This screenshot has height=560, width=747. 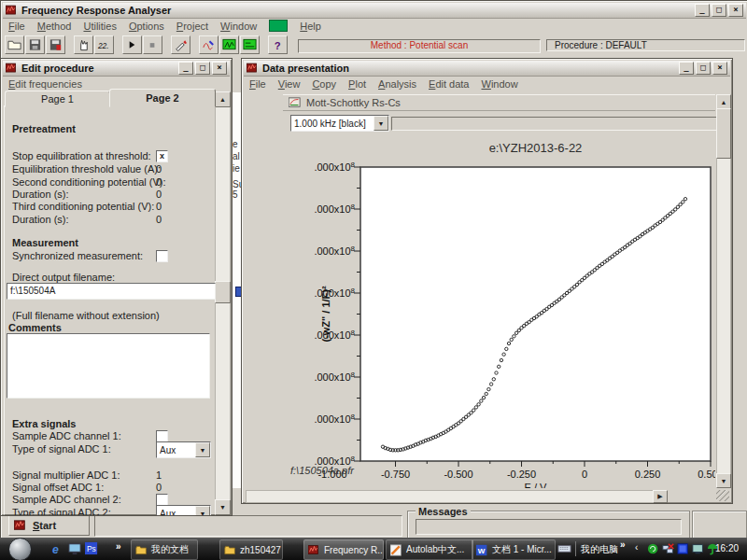 What do you see at coordinates (91, 549) in the screenshot?
I see `svg-text: Ps` at bounding box center [91, 549].